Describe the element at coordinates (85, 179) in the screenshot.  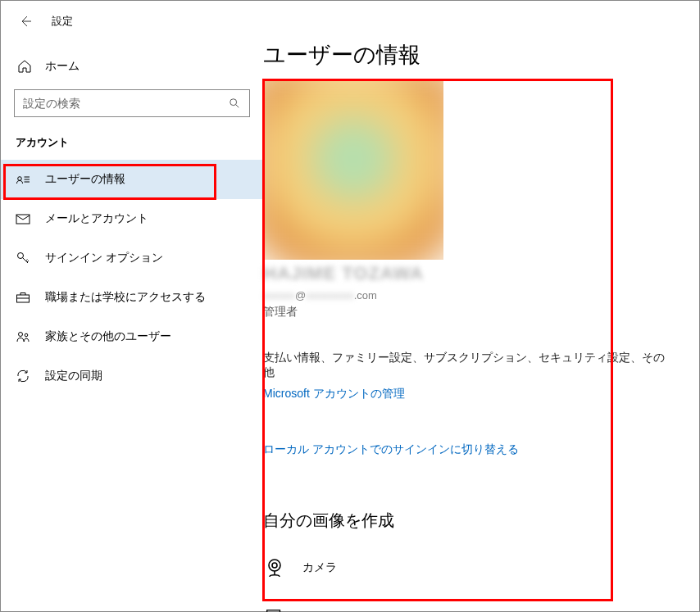
I see `sidebar-item-label: ユーザーの情報` at that location.